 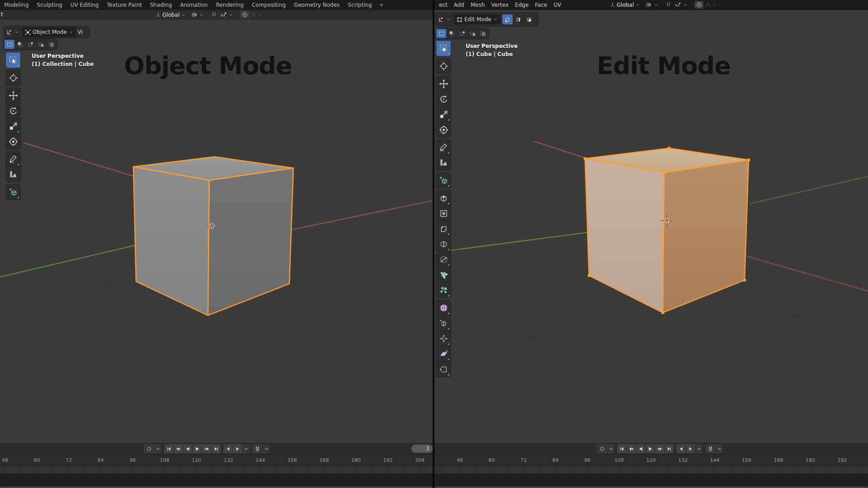 What do you see at coordinates (443, 244) in the screenshot?
I see `tool-loop-cut` at bounding box center [443, 244].